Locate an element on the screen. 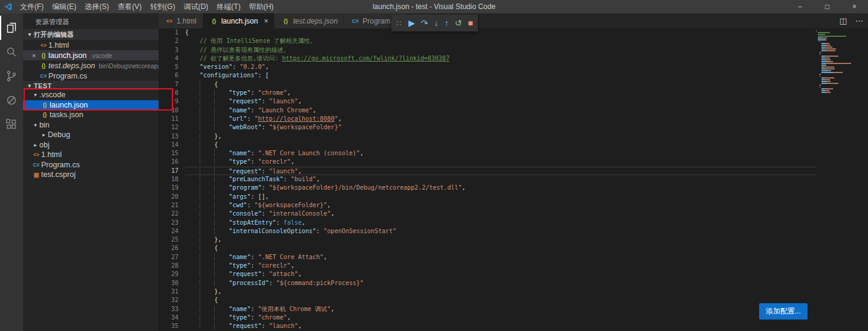 The image size is (868, 331). tree-item: C#Program.cs is located at coordinates (91, 166).